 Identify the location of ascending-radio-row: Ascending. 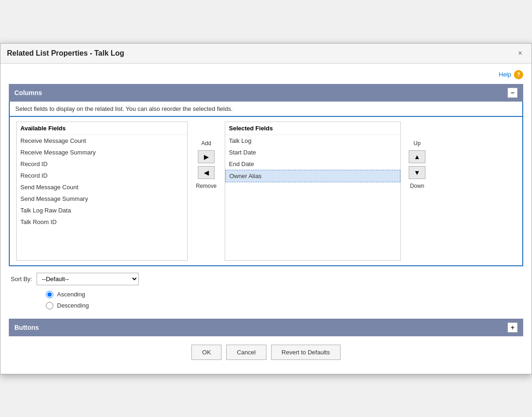
(284, 295).